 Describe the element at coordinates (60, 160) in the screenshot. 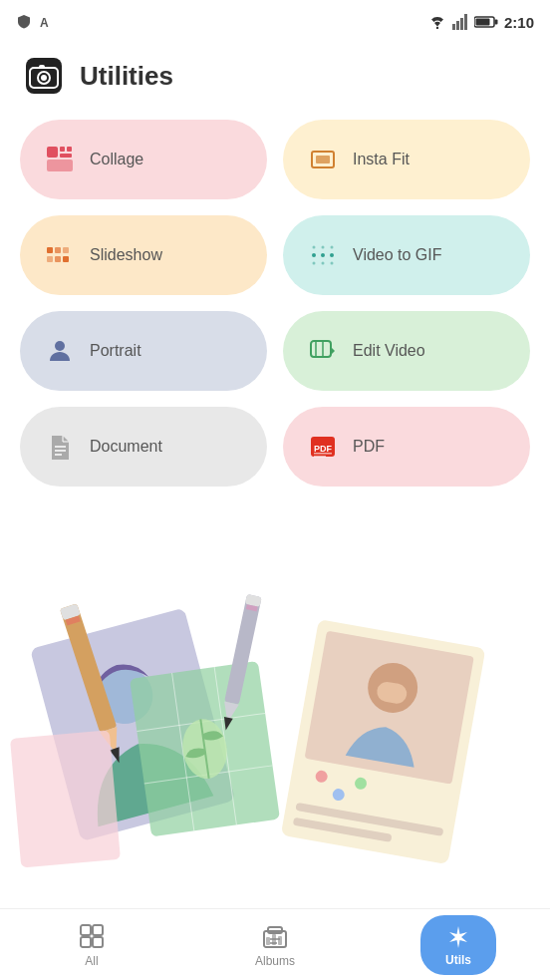

I see `collage-icon` at that location.